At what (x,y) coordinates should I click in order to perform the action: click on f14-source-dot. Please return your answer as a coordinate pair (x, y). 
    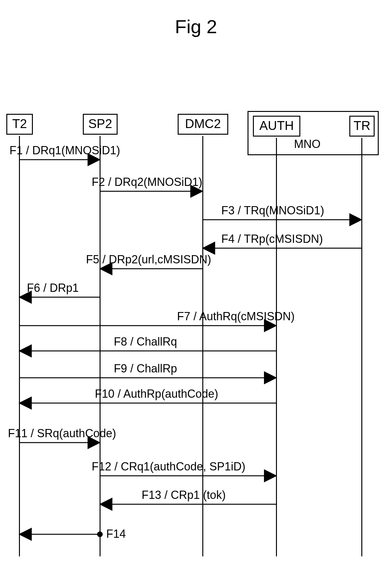
    Looking at the image, I should click on (100, 534).